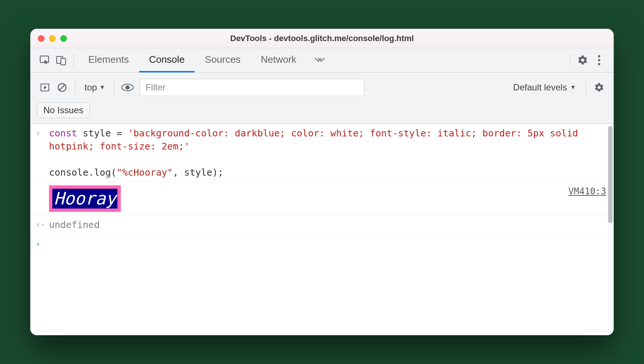  What do you see at coordinates (62, 87) in the screenshot?
I see `clear-console-icon` at bounding box center [62, 87].